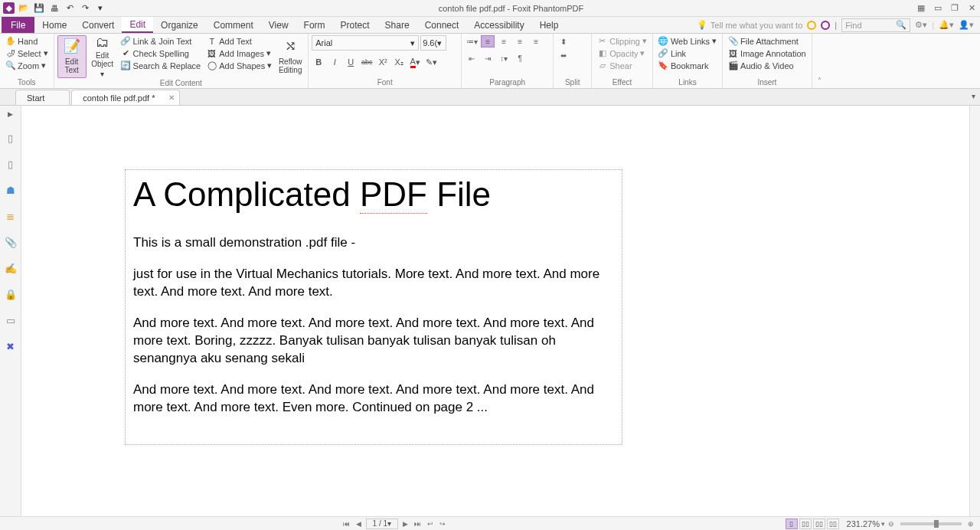 Image resolution: width=980 pixels, height=530 pixels. What do you see at coordinates (622, 66) in the screenshot?
I see `shear-button: ▱Shear` at bounding box center [622, 66].